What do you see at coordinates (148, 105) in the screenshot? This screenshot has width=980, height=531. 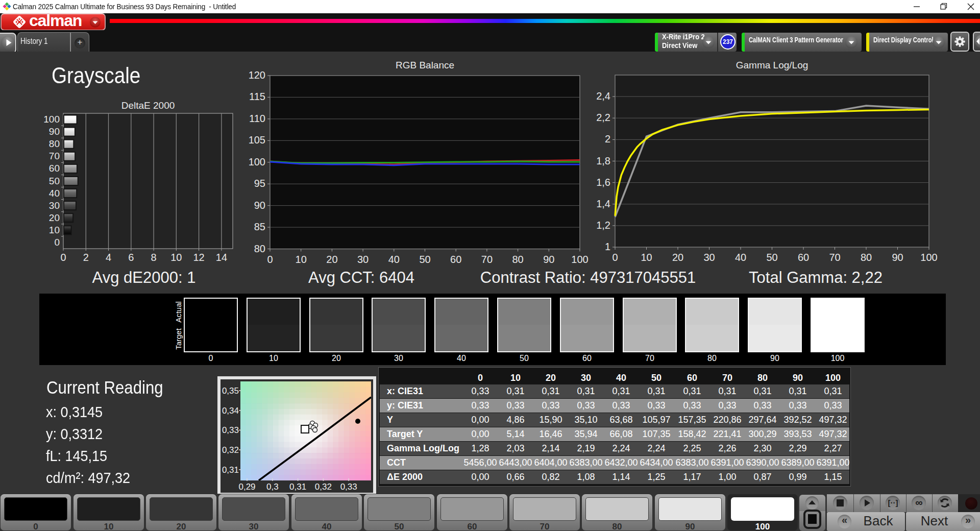 I see `svg-text: DeltaE 2000` at bounding box center [148, 105].